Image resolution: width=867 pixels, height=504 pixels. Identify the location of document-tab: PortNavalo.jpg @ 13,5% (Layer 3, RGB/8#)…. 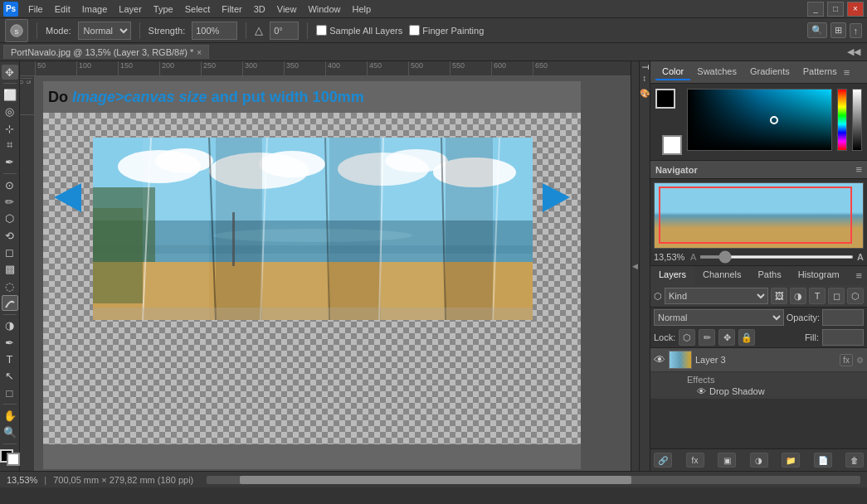
(106, 51).